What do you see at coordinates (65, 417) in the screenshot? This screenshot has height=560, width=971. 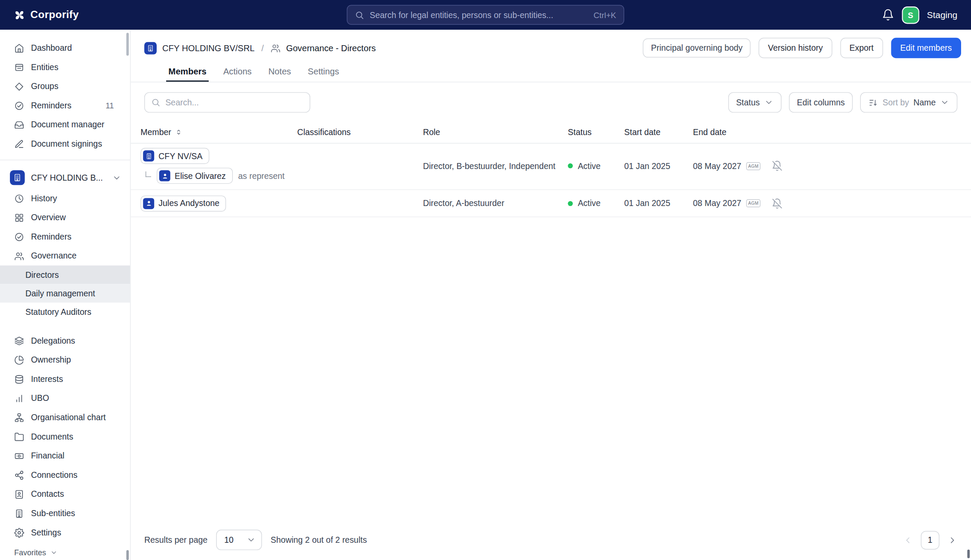 I see `sidebar-item-organisational-chart: Organisational chart` at bounding box center [65, 417].